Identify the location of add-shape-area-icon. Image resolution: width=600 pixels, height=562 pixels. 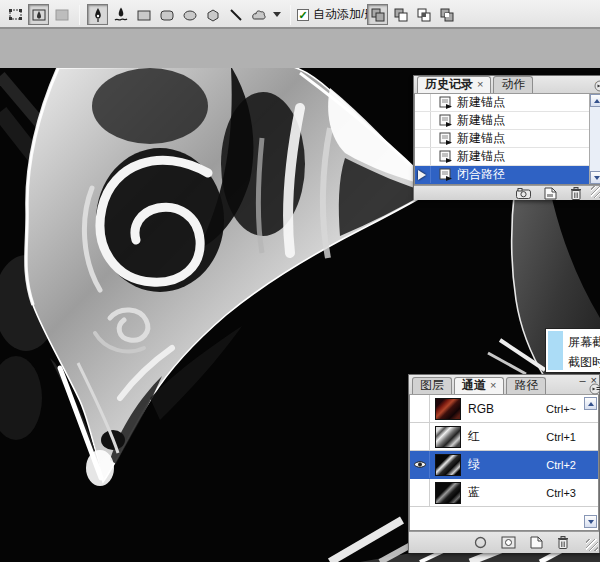
(378, 14).